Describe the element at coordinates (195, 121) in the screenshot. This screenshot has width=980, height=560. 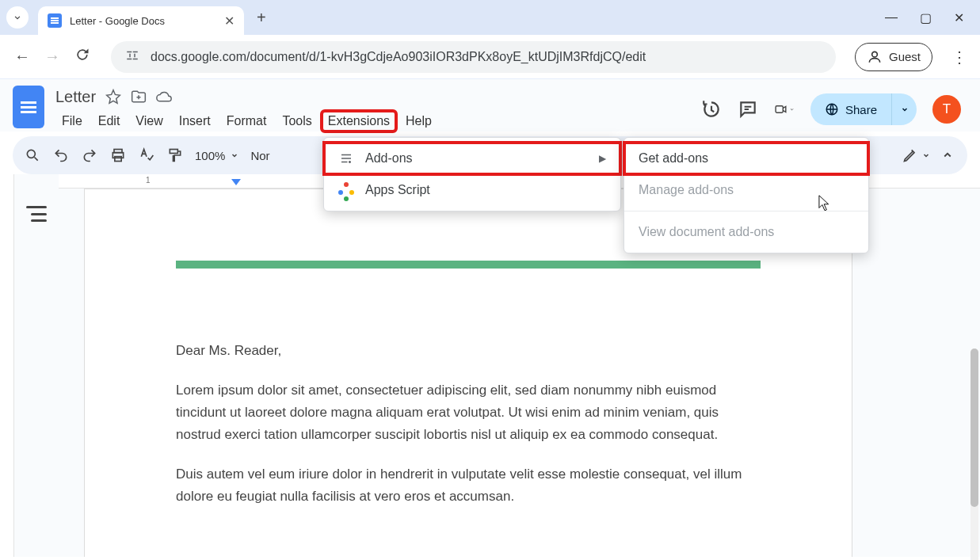
I see `menu-insert: Insert` at that location.